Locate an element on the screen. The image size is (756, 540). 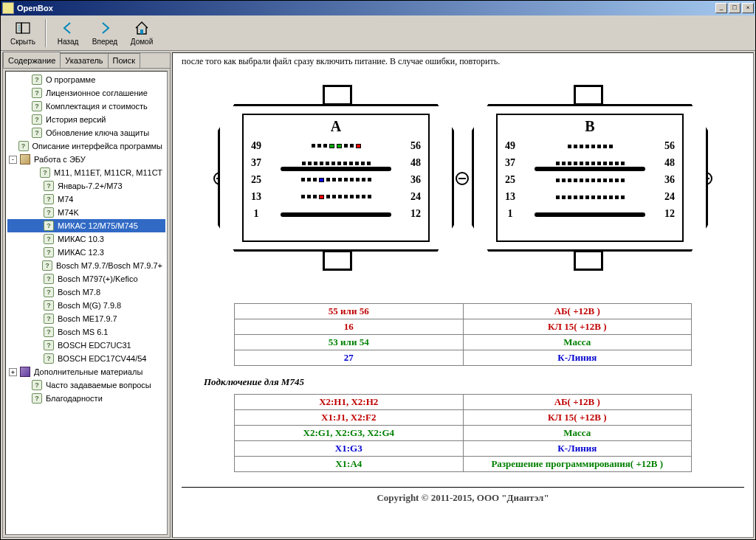
tree-toggle: - is located at coordinates (13, 159).